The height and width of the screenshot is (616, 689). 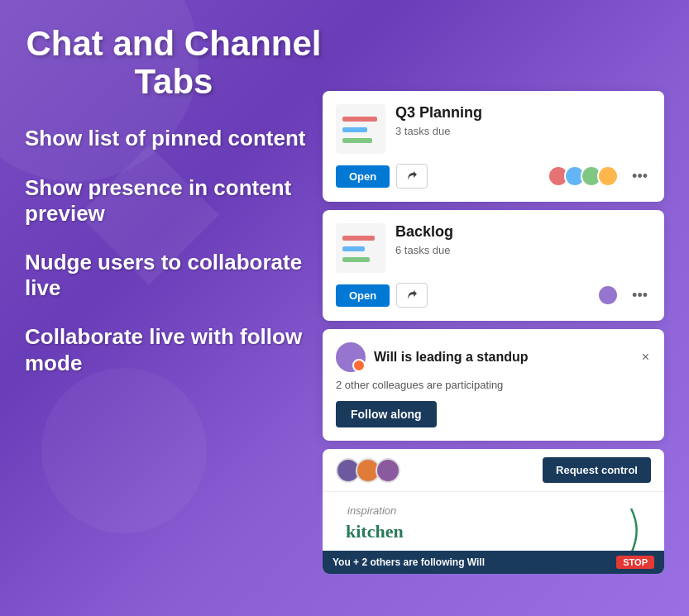 What do you see at coordinates (412, 176) in the screenshot?
I see `share-button-q3` at bounding box center [412, 176].